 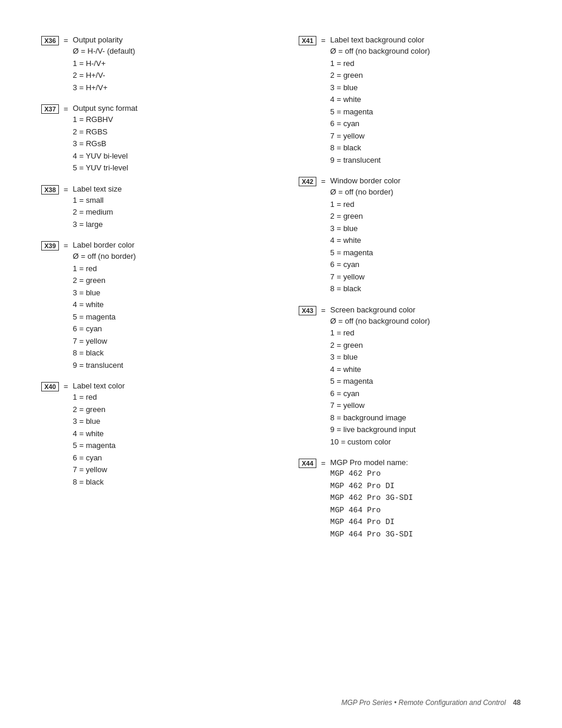 I want to click on entry-badge: X41, so click(x=308, y=41).